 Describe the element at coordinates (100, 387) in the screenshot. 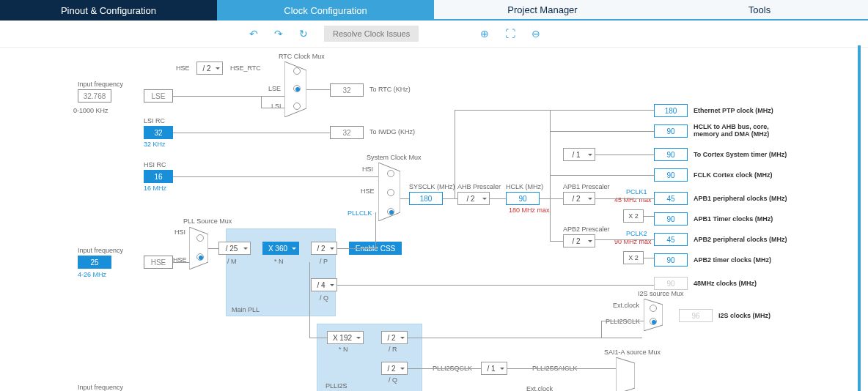

I see `bot-freq-label: Input frequency` at that location.